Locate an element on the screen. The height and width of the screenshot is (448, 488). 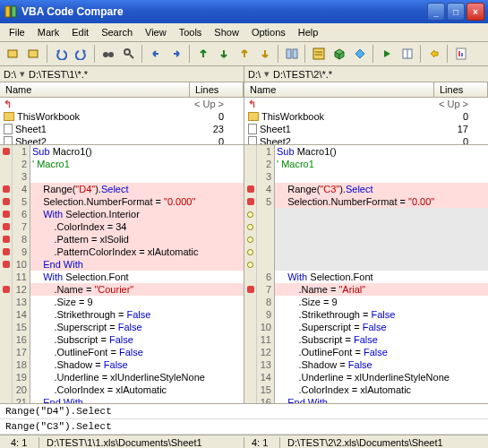
menu-show: Show is located at coordinates (227, 32).